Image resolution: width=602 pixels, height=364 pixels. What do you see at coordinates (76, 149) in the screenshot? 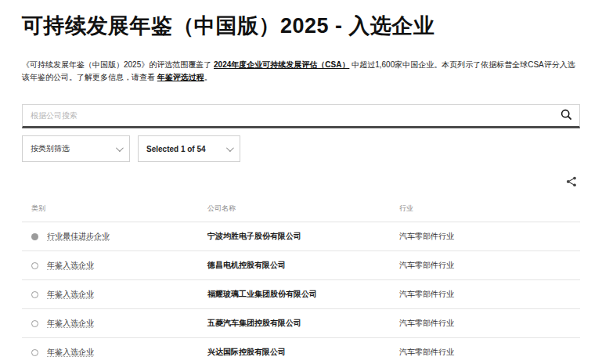
I see `filter-by-category-dropdown: 按类别筛选` at bounding box center [76, 149].